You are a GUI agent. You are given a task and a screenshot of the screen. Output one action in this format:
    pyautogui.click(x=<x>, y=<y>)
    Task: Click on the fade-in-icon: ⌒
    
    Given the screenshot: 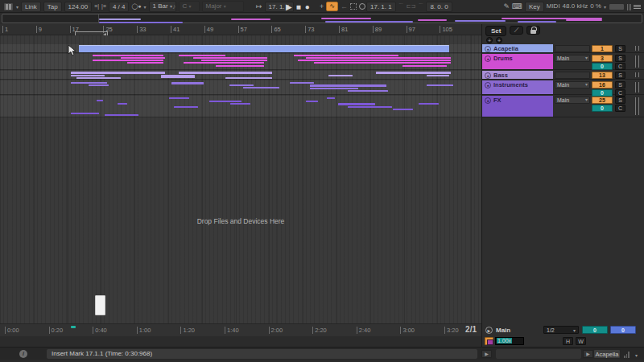 What is the action you would take?
    pyautogui.click(x=401, y=6)
    